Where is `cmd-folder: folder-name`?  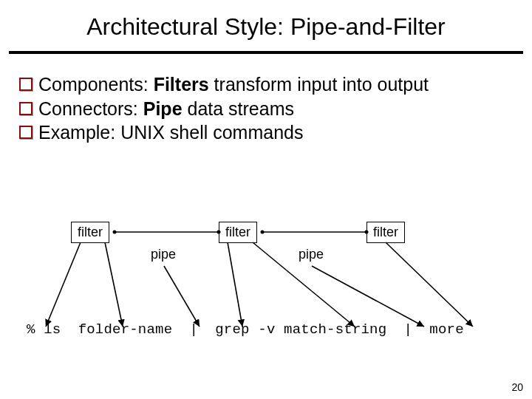 cmd-folder: folder-name is located at coordinates (126, 330).